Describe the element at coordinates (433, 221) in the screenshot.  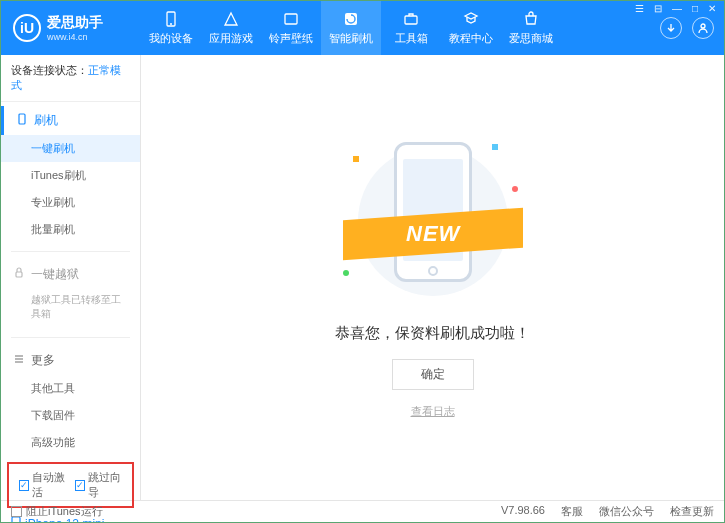
I see `success-illustration: NEW` at that location.